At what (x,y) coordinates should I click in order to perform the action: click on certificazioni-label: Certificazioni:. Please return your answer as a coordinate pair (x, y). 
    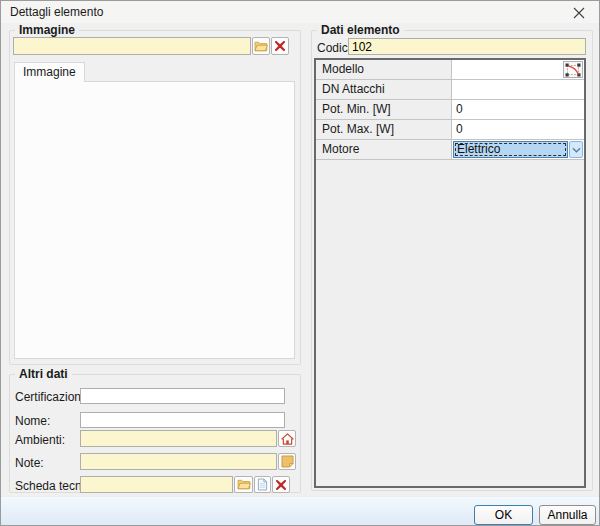
    Looking at the image, I should click on (51, 397).